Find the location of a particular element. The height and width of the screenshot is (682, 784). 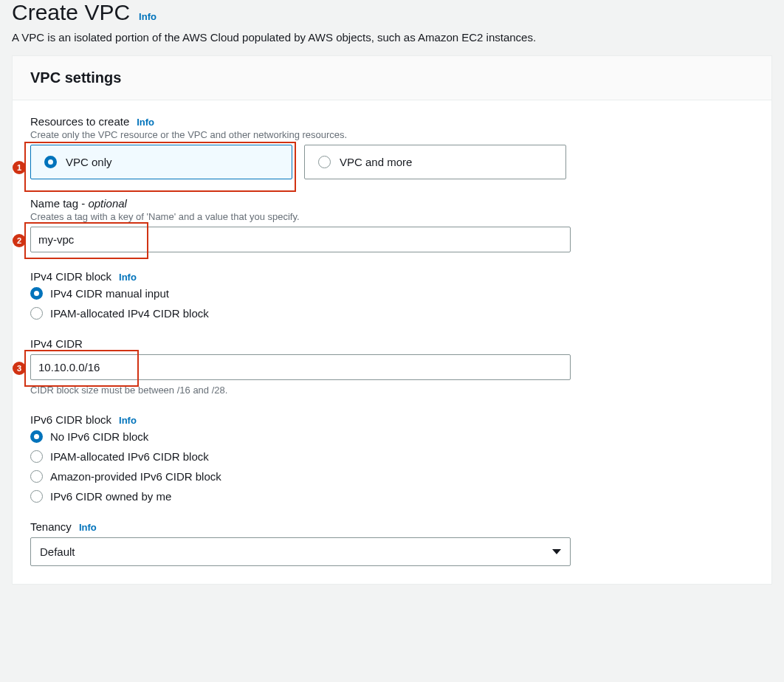

info-link-ipv4-block: Info is located at coordinates (128, 278).